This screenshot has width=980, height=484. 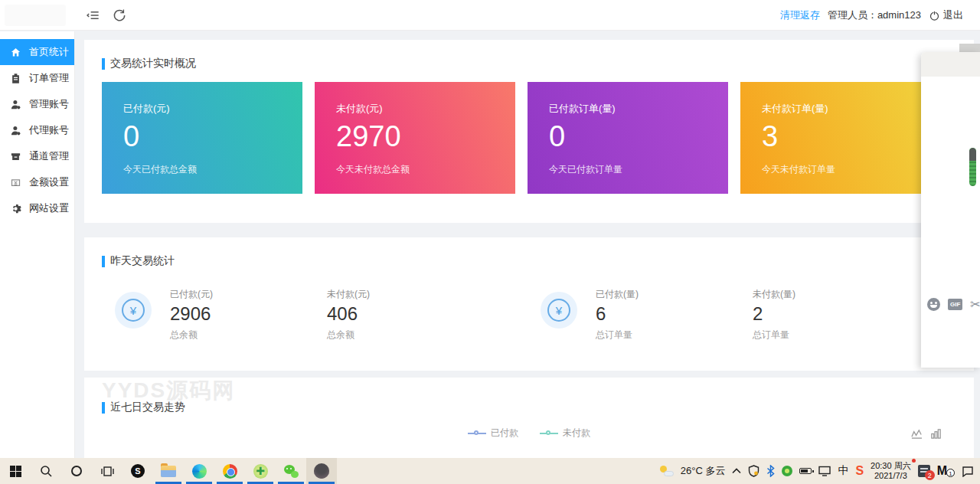 I want to click on sidebar-item-amount-settings: 金额设置, so click(x=37, y=182).